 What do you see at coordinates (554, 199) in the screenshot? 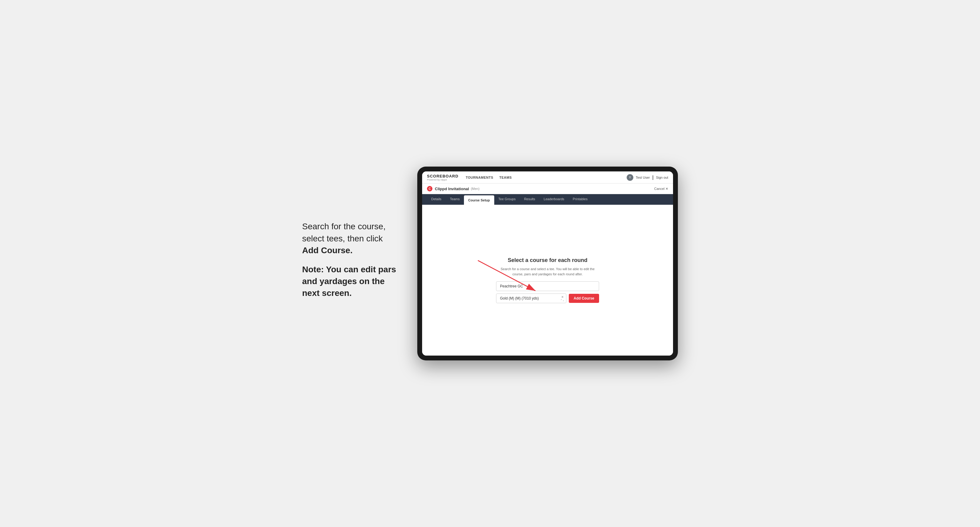
I see `tab-leaderboards: Leaderboards` at bounding box center [554, 199].